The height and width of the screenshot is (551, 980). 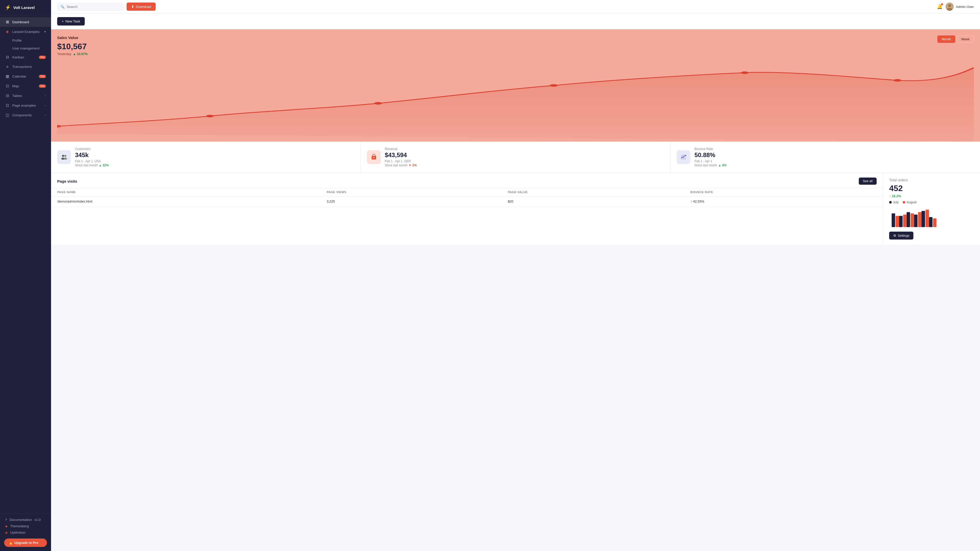 I want to click on sales-subtitle: Yesterday ▲ 10.57%, so click(x=72, y=54).